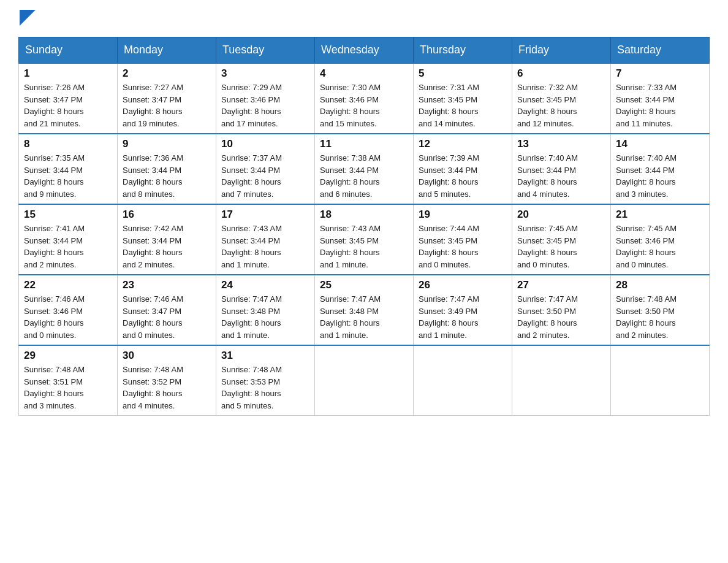 The width and height of the screenshot is (728, 563). I want to click on day-info: Sunrise: 7:48 AMSunset: 3:53 PMDaylight:…, so click(265, 388).